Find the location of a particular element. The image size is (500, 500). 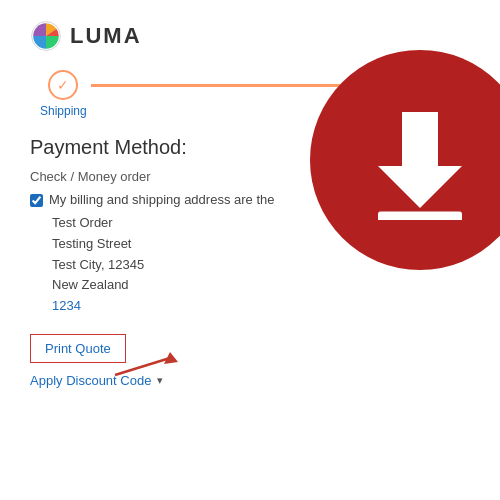

address-line4: New Zealand is located at coordinates (261, 286).